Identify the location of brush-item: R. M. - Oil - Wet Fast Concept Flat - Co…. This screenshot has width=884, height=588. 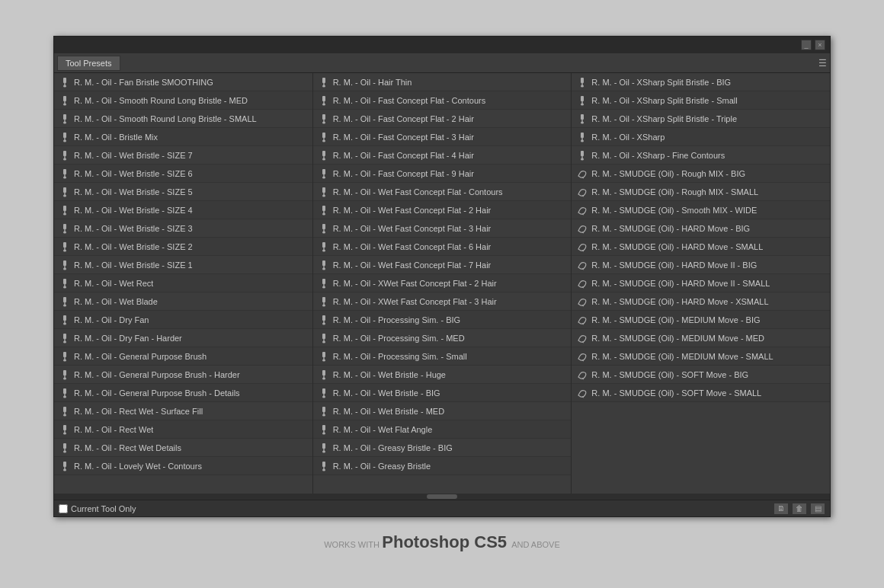
(442, 192).